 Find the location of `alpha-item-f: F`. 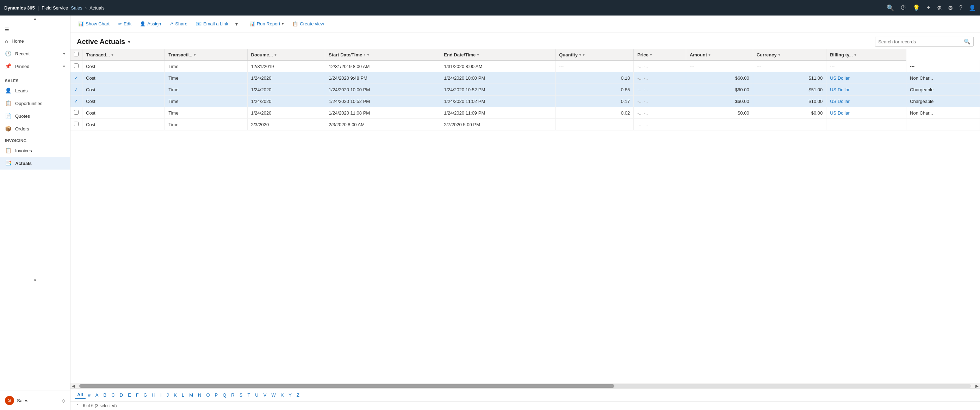

alpha-item-f: F is located at coordinates (137, 395).